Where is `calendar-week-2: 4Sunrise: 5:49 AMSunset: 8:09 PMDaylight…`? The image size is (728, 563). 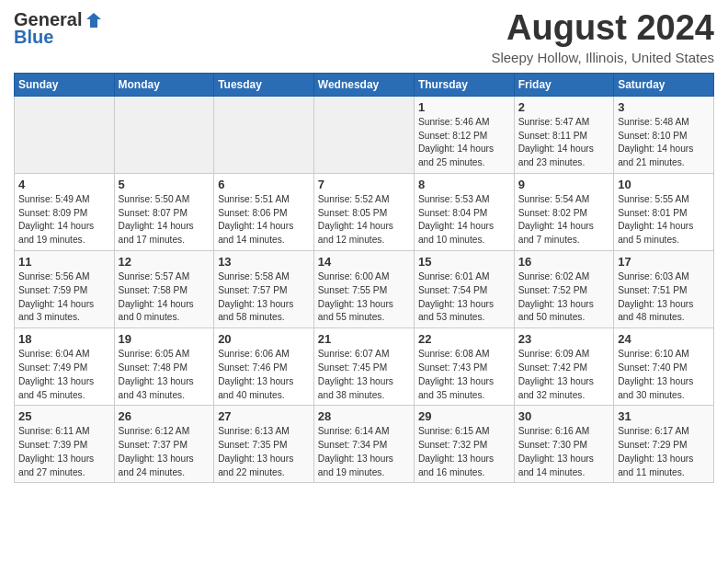
calendar-week-2: 4Sunrise: 5:49 AMSunset: 8:09 PMDaylight… is located at coordinates (364, 212).